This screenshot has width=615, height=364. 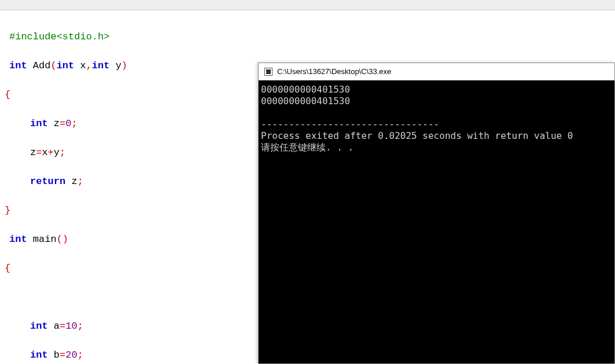 What do you see at coordinates (83, 37) in the screenshot?
I see `preproc-header: <stdio.h>` at bounding box center [83, 37].